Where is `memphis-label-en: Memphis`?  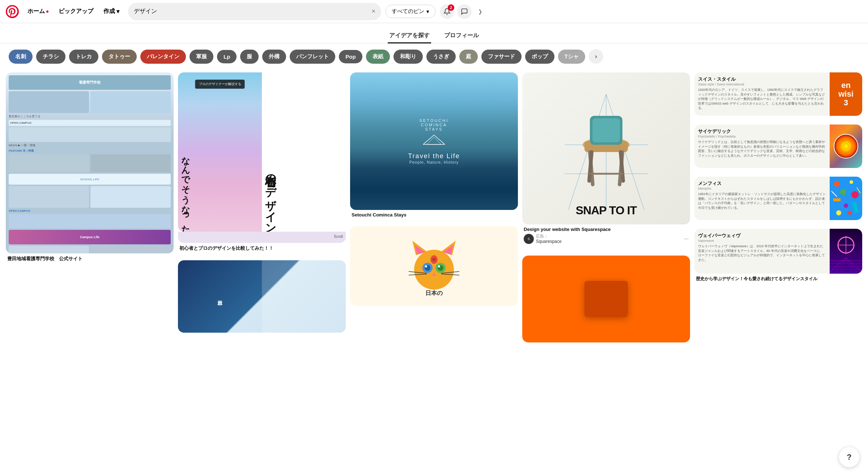 memphis-label-en: Memphis is located at coordinates (762, 189).